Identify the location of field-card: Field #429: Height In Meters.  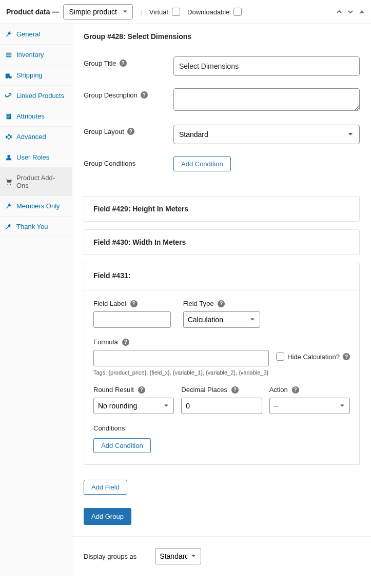
(222, 209).